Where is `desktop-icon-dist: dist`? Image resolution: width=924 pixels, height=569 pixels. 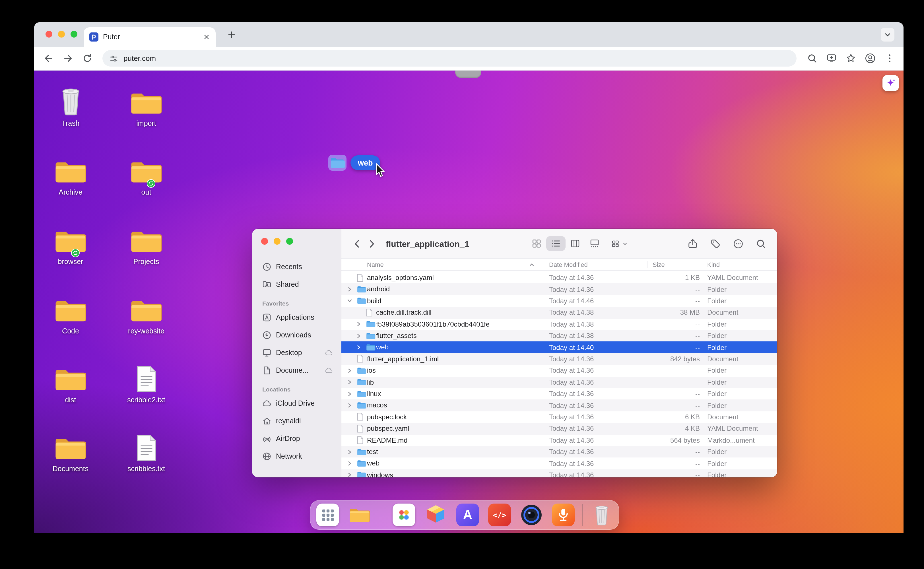 desktop-icon-dist: dist is located at coordinates (71, 383).